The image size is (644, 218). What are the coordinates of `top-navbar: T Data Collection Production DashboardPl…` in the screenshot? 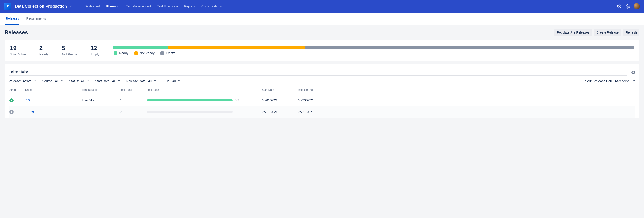 It's located at (322, 6).